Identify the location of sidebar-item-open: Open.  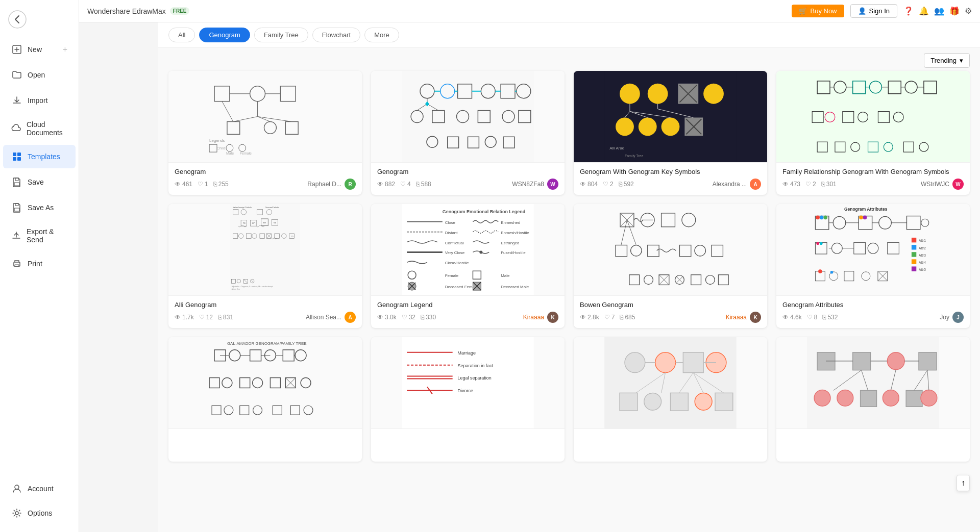
(39, 75).